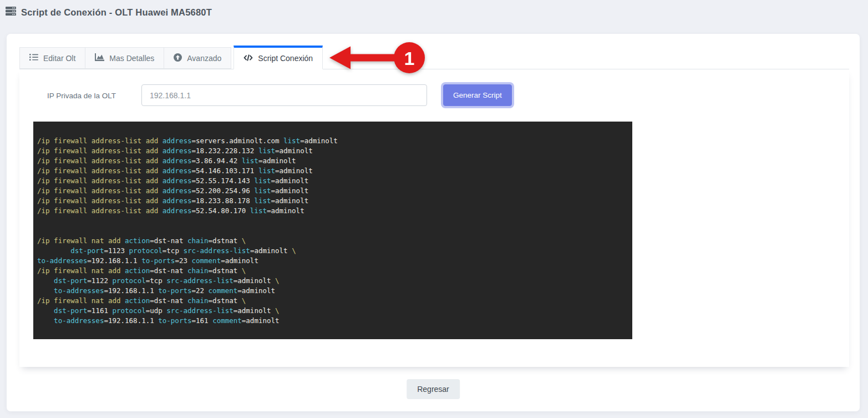 Image resolution: width=868 pixels, height=418 pixels. Describe the element at coordinates (285, 58) in the screenshot. I see `tab-label: Script Conexión` at that location.